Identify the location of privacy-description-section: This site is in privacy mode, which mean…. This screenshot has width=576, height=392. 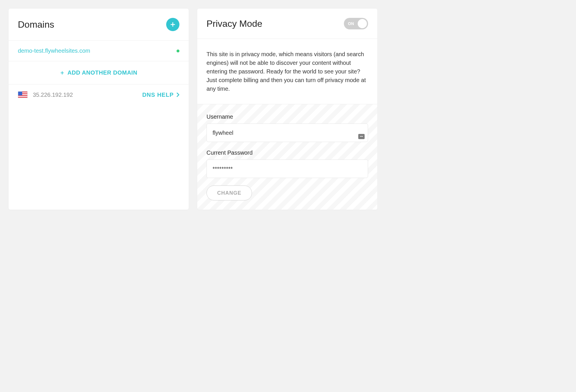
(287, 71).